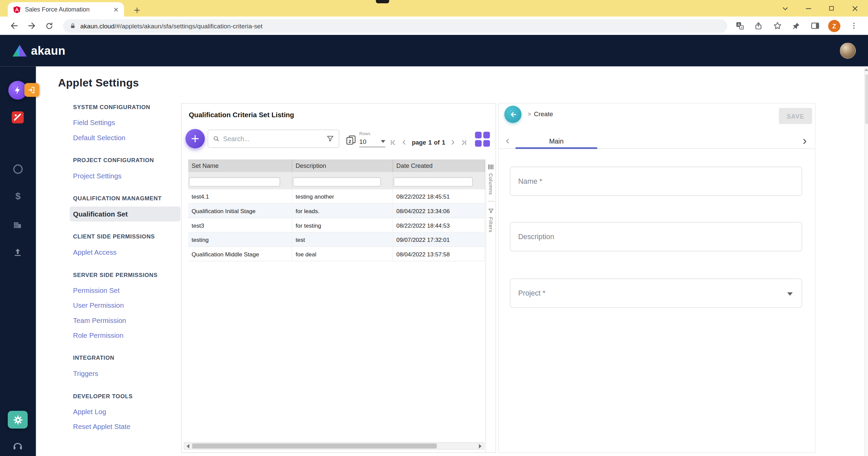  Describe the element at coordinates (453, 142) in the screenshot. I see `next-page-button` at that location.